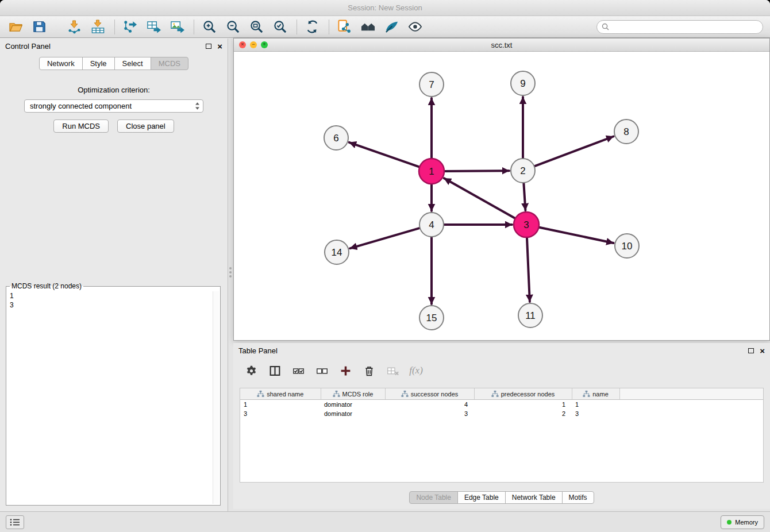 This screenshot has width=770, height=532. Describe the element at coordinates (691, 414) in the screenshot. I see `table-cell-filler` at that location.